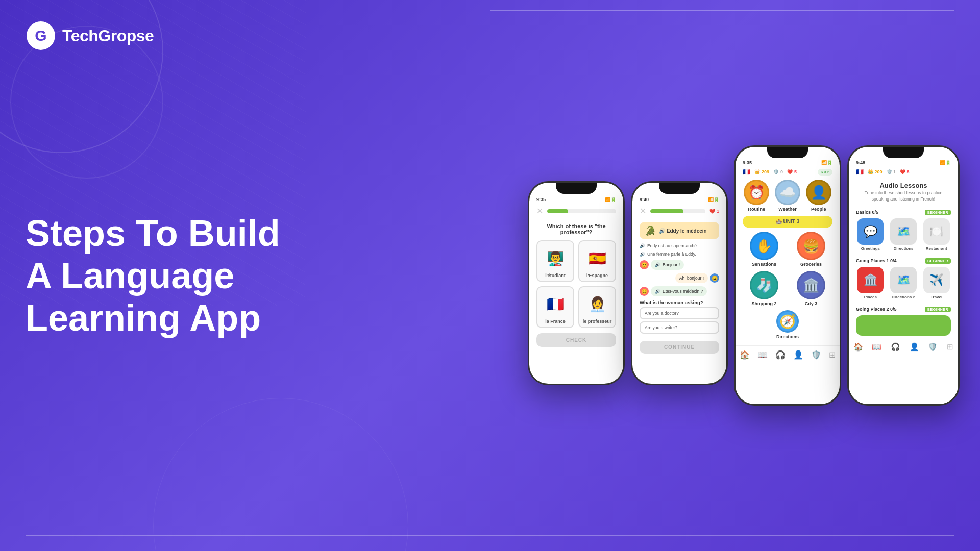 Image resolution: width=980 pixels, height=551 pixels. Describe the element at coordinates (642, 254) in the screenshot. I see `p2-speaker-icon-2: 🔊` at that location.